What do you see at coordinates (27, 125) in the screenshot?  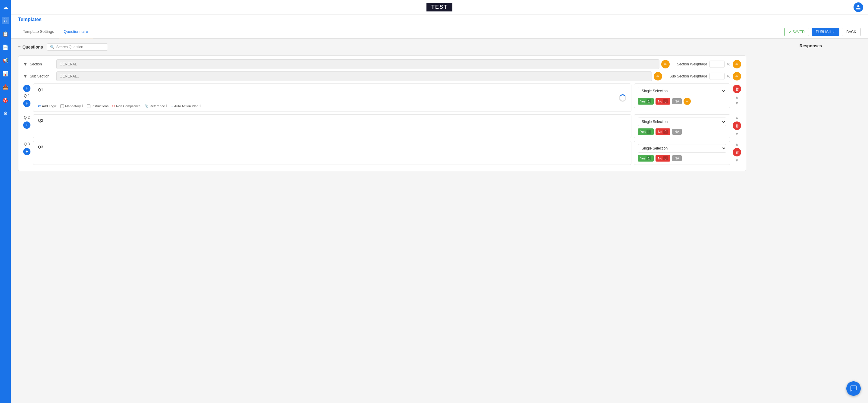 I see `q2-add-below-button: +` at bounding box center [27, 125].